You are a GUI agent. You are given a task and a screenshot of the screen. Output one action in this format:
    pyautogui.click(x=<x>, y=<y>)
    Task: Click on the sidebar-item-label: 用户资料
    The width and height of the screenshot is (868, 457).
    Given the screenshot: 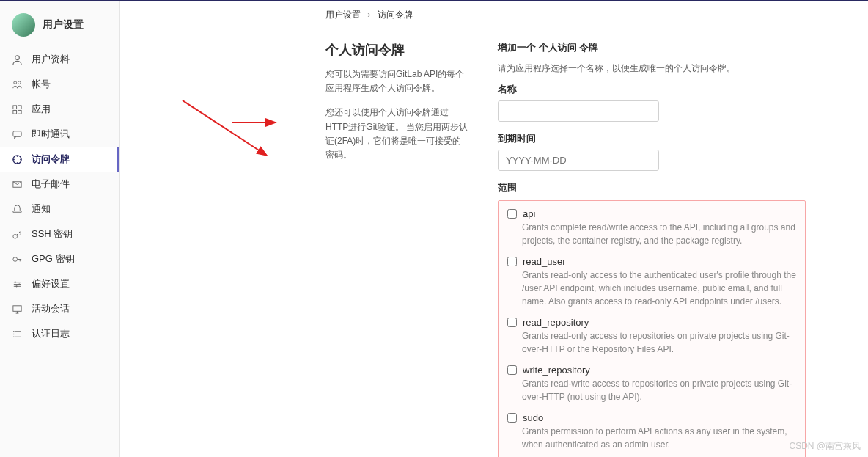 What is the action you would take?
    pyautogui.click(x=51, y=59)
    